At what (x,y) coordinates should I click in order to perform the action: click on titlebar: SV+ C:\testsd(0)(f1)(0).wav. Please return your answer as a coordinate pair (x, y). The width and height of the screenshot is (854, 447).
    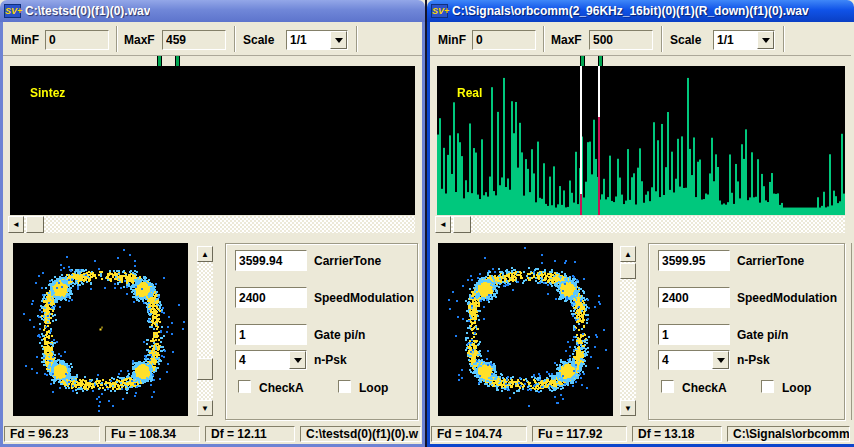
    Looking at the image, I should click on (212, 11).